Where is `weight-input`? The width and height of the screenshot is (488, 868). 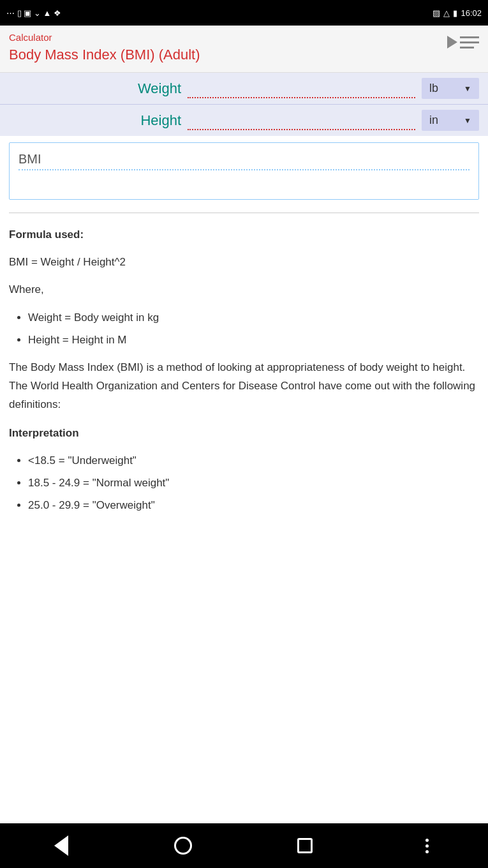
weight-input is located at coordinates (301, 88).